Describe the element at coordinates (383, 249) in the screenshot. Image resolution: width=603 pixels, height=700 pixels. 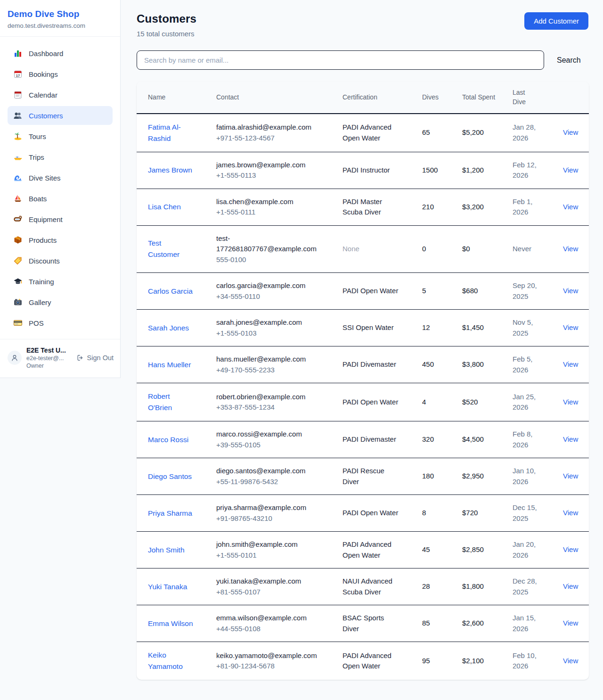
I see `customer-certification-cell: None` at that location.